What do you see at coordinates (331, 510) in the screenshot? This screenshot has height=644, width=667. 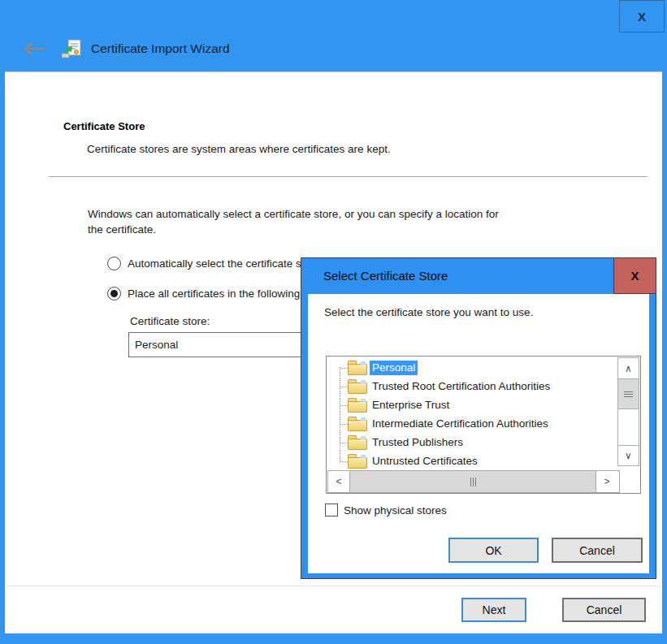 I see `checkbox-icon` at bounding box center [331, 510].